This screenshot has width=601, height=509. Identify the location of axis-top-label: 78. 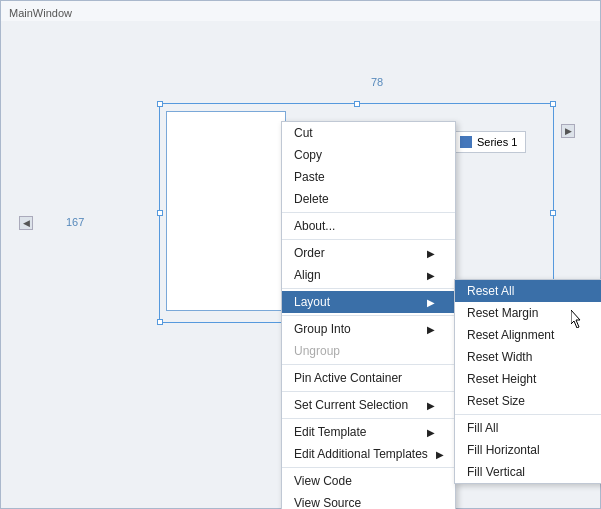
(377, 82).